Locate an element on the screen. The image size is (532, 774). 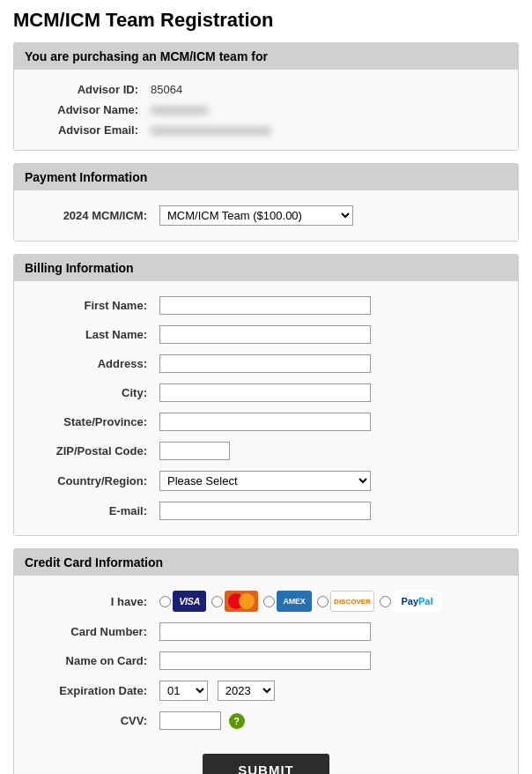
cvv-cell: ? is located at coordinates (329, 721).